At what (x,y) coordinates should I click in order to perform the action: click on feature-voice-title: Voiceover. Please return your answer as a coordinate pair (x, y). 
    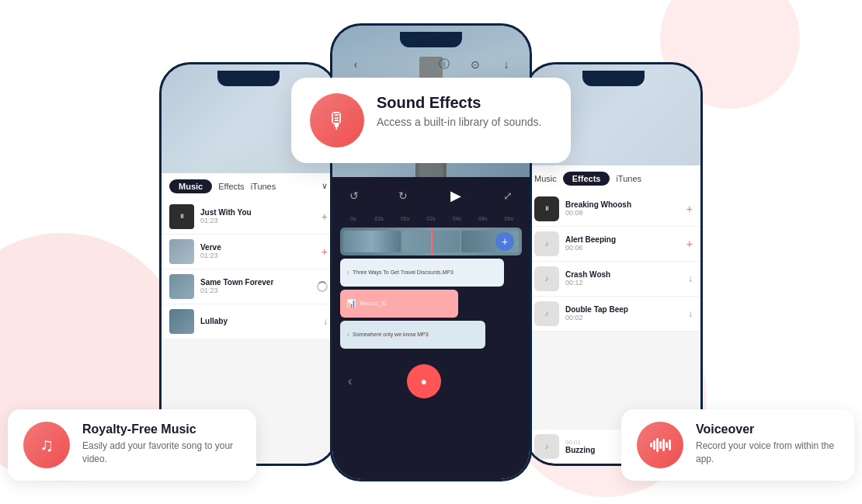
    Looking at the image, I should click on (767, 429).